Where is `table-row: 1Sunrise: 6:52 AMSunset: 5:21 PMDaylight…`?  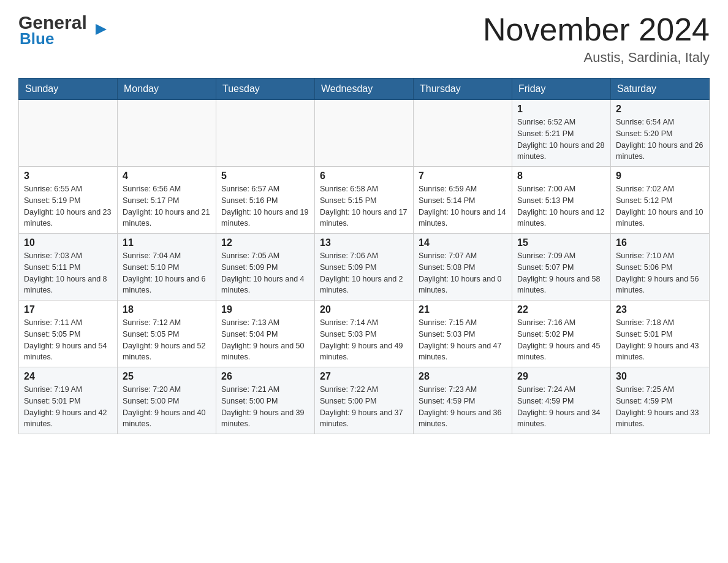
table-row: 1Sunrise: 6:52 AMSunset: 5:21 PMDaylight… is located at coordinates (561, 134).